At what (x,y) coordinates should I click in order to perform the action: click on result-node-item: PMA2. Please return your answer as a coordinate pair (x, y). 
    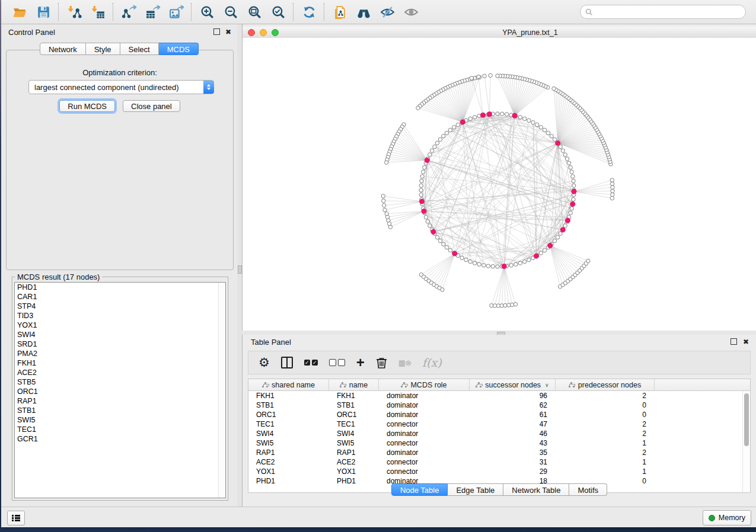
    Looking at the image, I should click on (120, 354).